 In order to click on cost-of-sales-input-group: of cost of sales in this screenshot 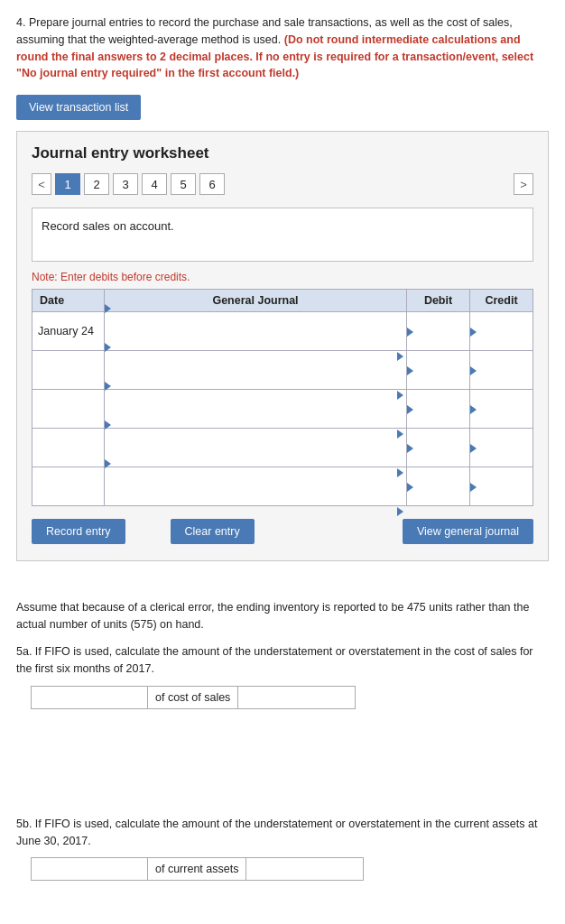, I will do `click(290, 698)`.